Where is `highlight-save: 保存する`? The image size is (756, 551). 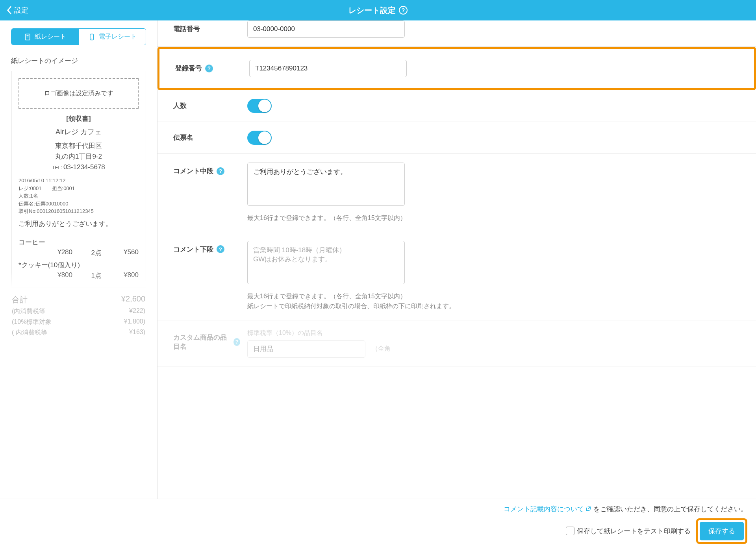 highlight-save: 保存する is located at coordinates (722, 531).